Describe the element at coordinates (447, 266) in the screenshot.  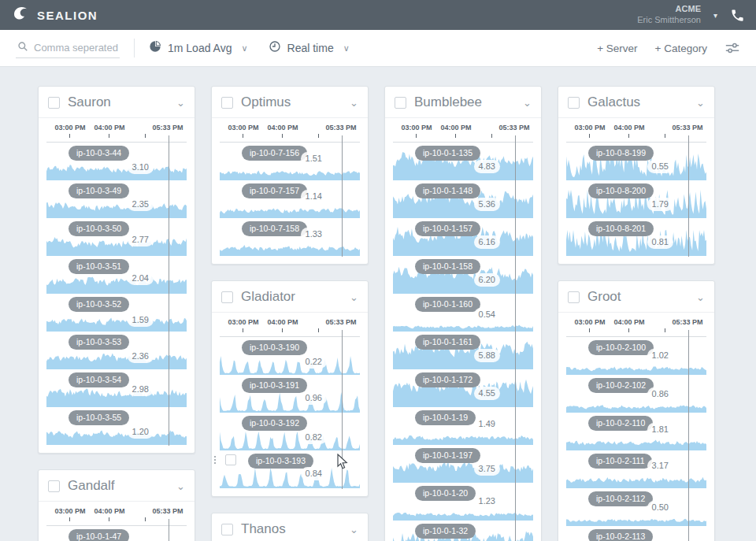
I see `server-name-pill: ip-10-0-1-158` at that location.